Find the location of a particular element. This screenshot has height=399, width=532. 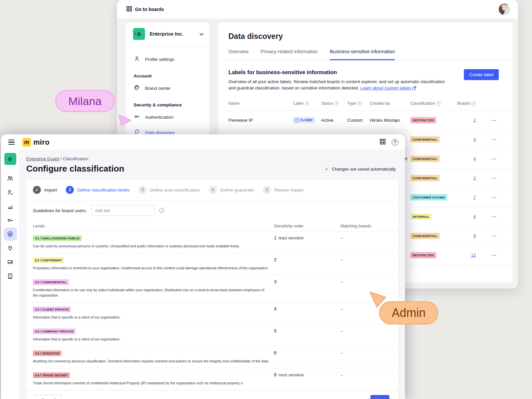

admin-topbar: Go to boards is located at coordinates (318, 9).